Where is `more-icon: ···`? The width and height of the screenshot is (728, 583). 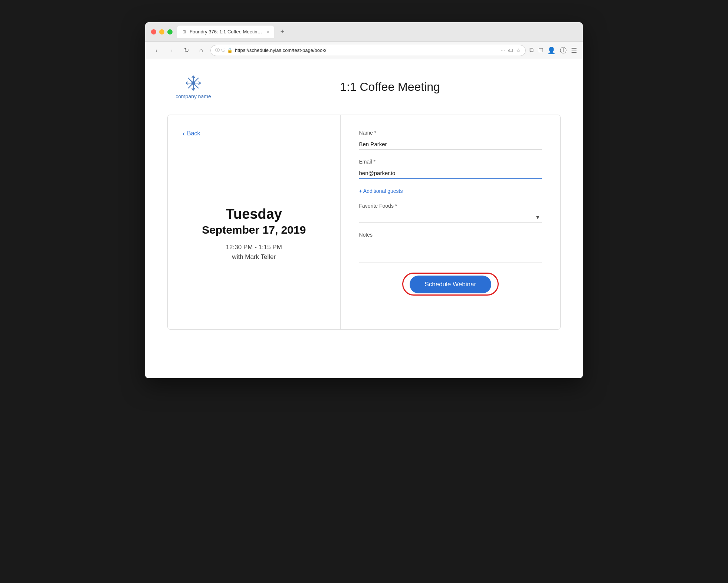
more-icon: ··· is located at coordinates (503, 50).